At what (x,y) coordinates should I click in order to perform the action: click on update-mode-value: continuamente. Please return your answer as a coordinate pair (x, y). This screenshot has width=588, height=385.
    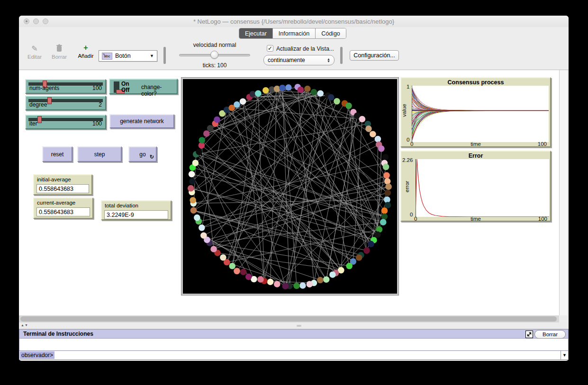
    Looking at the image, I should click on (286, 60).